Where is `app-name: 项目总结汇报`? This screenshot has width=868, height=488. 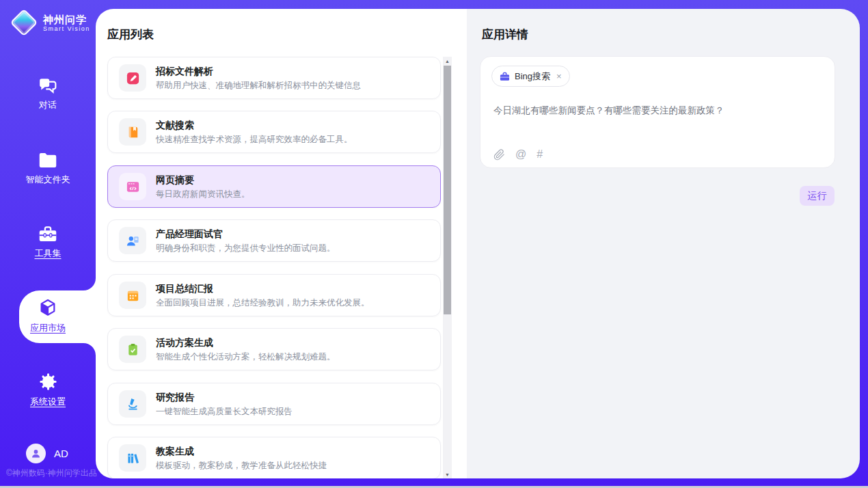 app-name: 项目总结汇报 is located at coordinates (262, 288).